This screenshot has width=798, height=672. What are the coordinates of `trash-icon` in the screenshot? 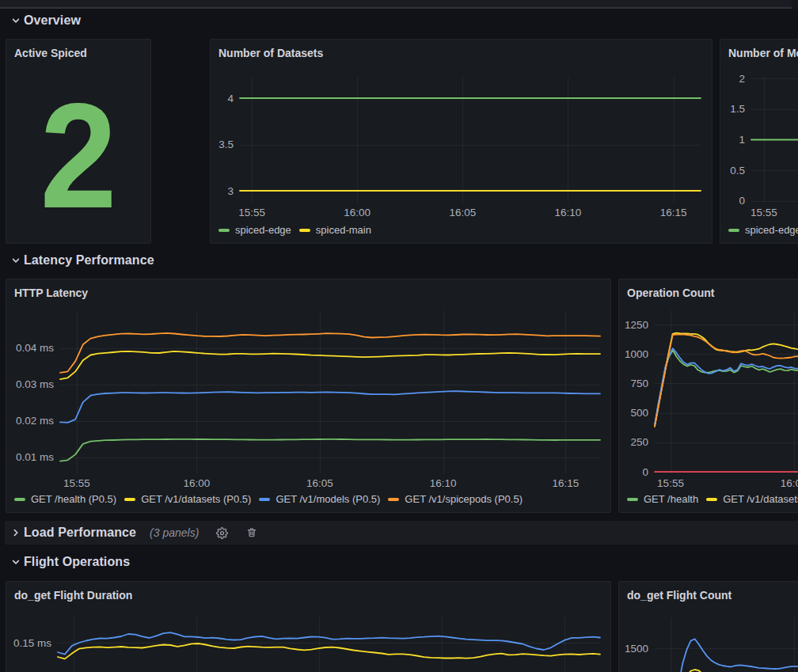 It's located at (252, 533).